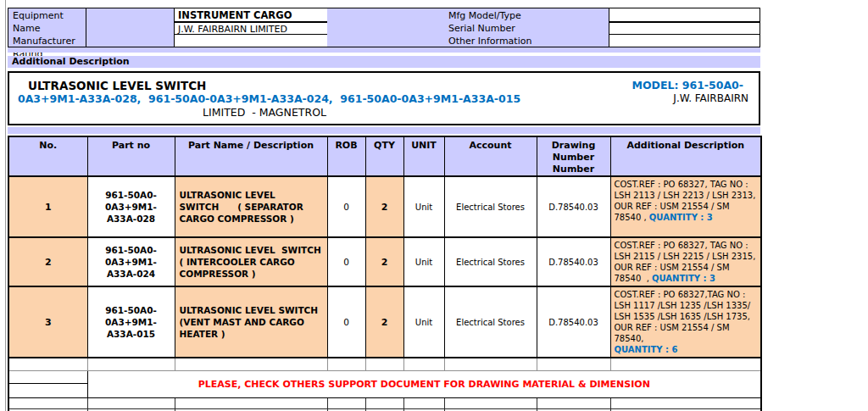  I want to click on header-additional-description: Additional Description, so click(686, 156).